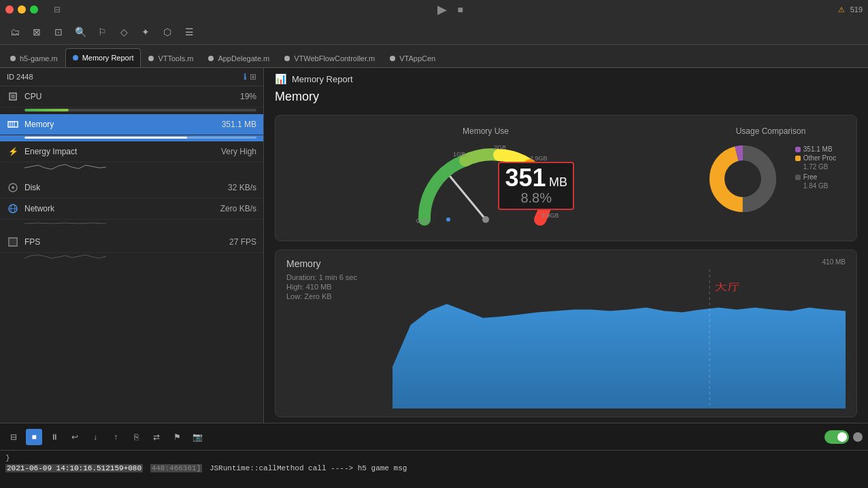  Describe the element at coordinates (434, 469) in the screenshot. I see `console-log-line: 2021-06-09 14:10:16.512159+080 448:46636…` at that location.